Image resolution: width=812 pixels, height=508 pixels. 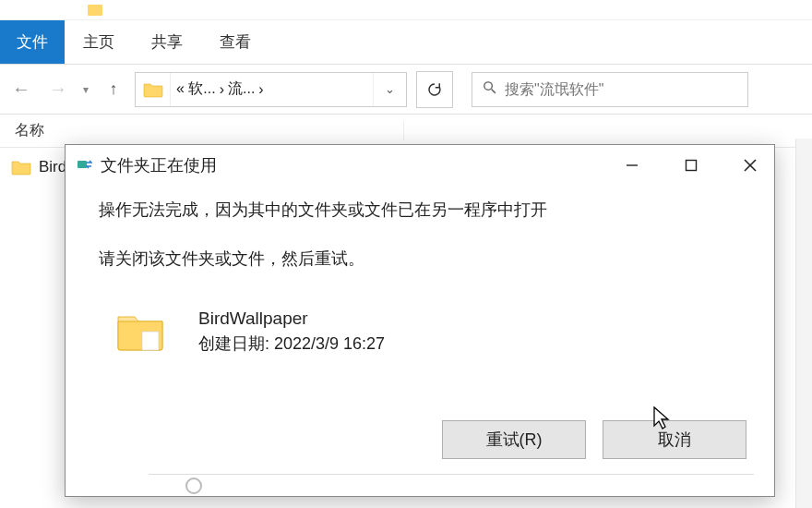 I want to click on address-folder-icon, so click(x=153, y=90).